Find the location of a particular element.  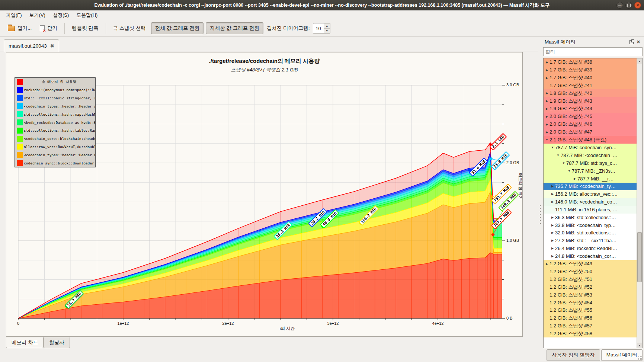

menu-item: 보기(V) is located at coordinates (37, 15).